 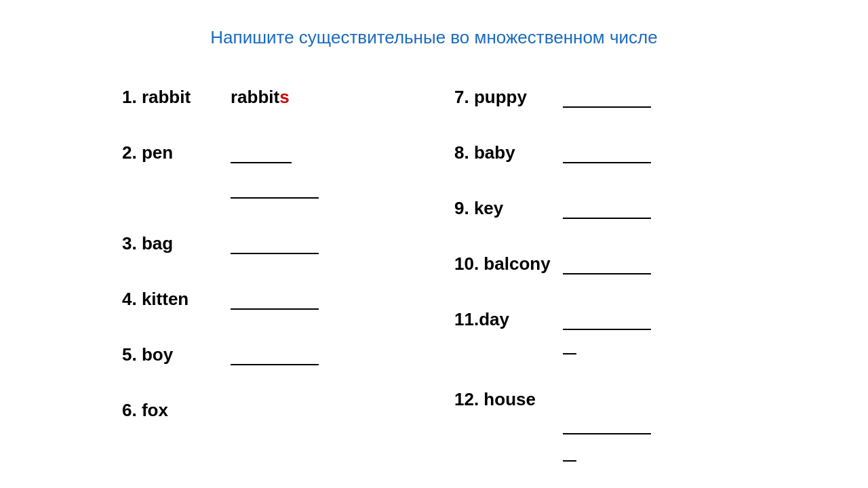 What do you see at coordinates (509, 264) in the screenshot?
I see `item-label-10: 10. balcony` at bounding box center [509, 264].